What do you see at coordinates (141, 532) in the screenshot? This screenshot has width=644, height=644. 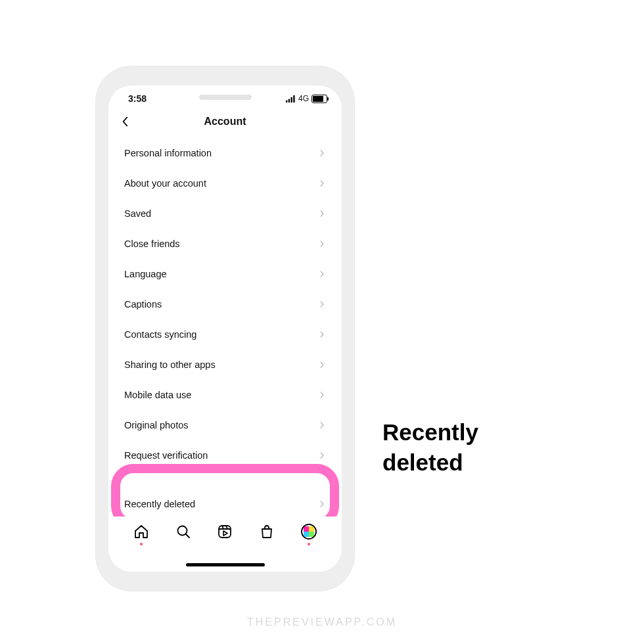 I see `home-icon` at bounding box center [141, 532].